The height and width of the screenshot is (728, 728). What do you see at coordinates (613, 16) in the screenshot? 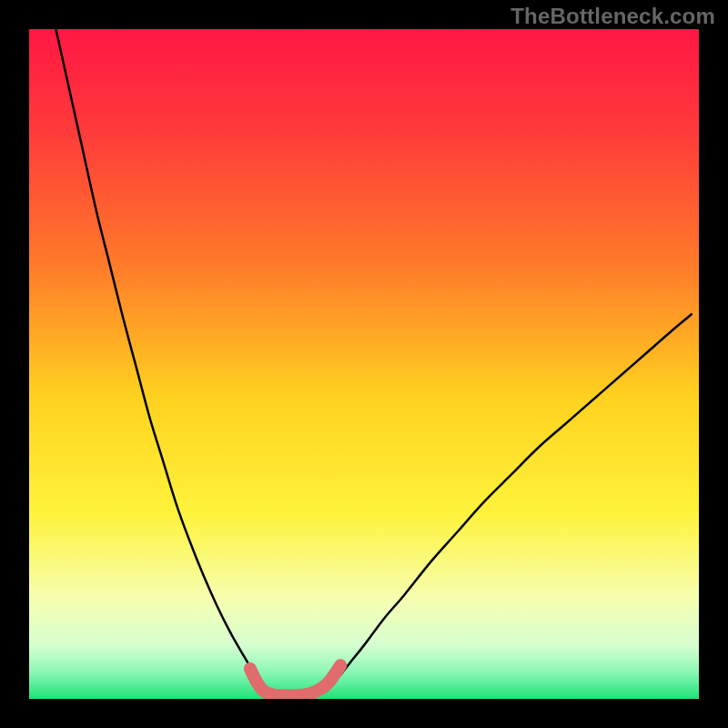
I see `watermark-text: TheBottleneck.com` at bounding box center [613, 16].